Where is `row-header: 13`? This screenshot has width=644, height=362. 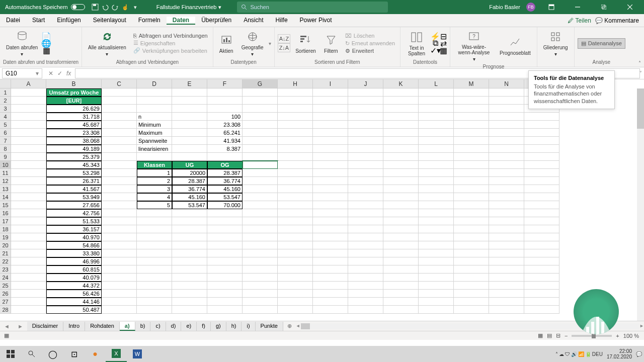 row-header: 13 is located at coordinates (6, 189).